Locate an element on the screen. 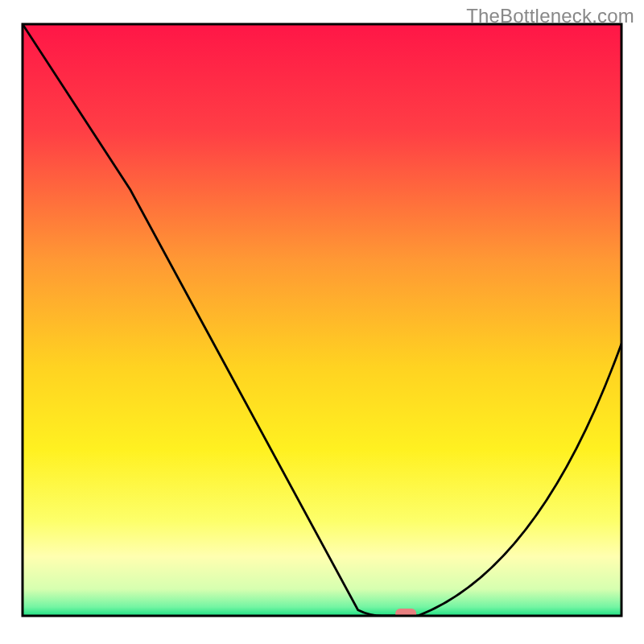 This screenshot has height=644, width=644. optimal-marker is located at coordinates (406, 614).